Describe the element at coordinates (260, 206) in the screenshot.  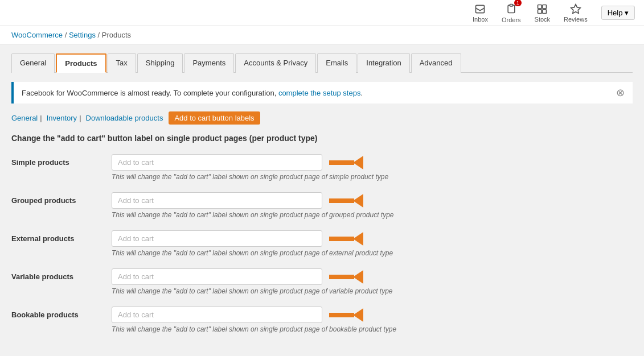
I see `product-input-area-grouped: This will change the "add to cart" label…` at that location.